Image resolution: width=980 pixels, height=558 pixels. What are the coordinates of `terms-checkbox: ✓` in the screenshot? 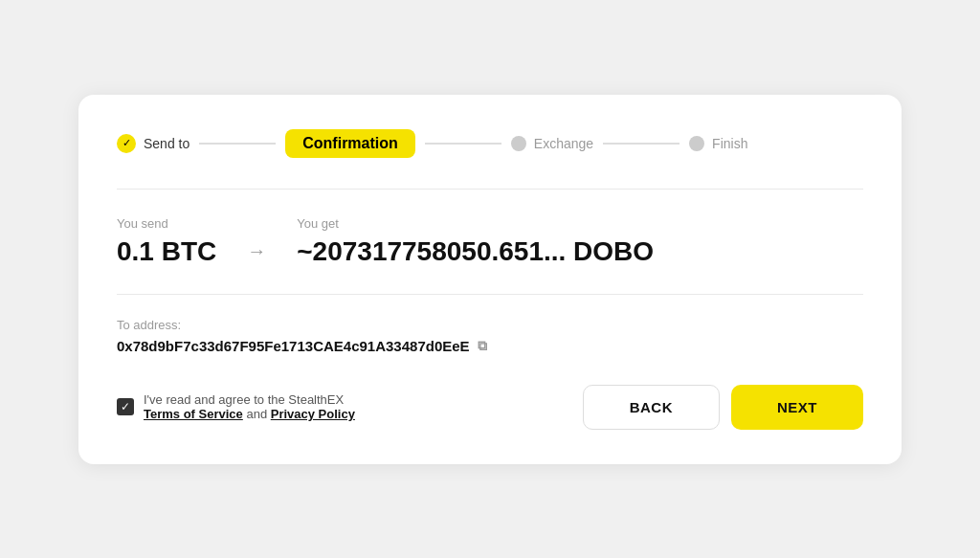 It's located at (125, 407).